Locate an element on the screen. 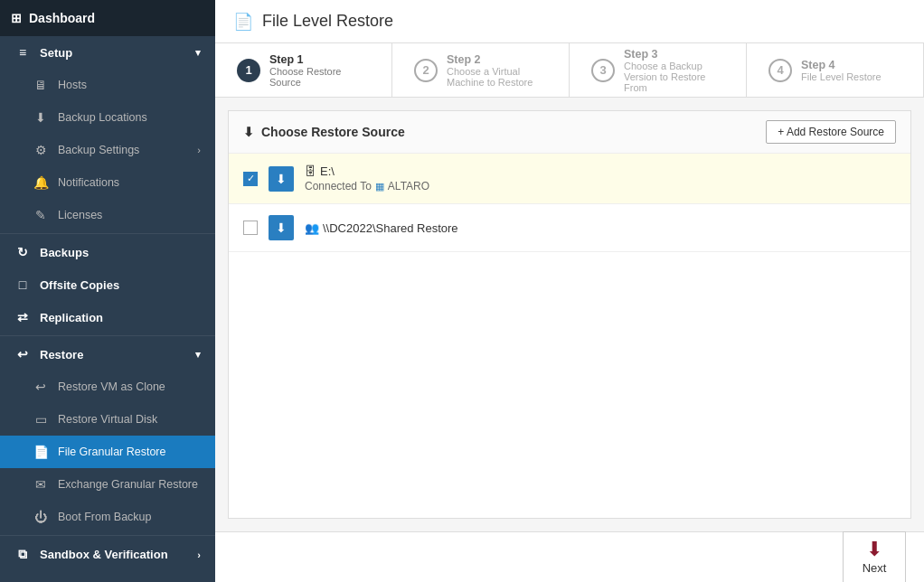 Image resolution: width=924 pixels, height=582 pixels. replication-icon: ⇄ is located at coordinates (23, 317).